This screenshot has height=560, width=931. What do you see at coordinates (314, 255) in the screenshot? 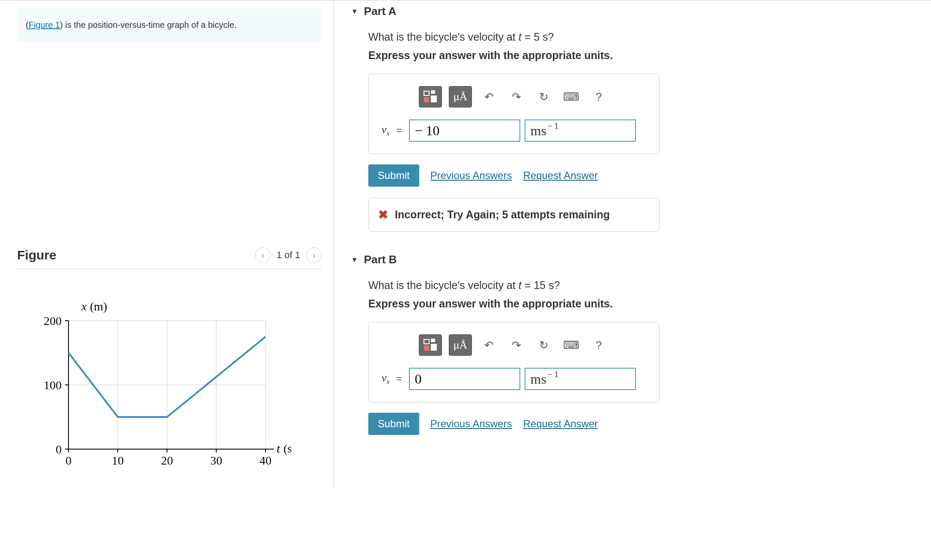
I see `figure-next-button: ›` at bounding box center [314, 255].